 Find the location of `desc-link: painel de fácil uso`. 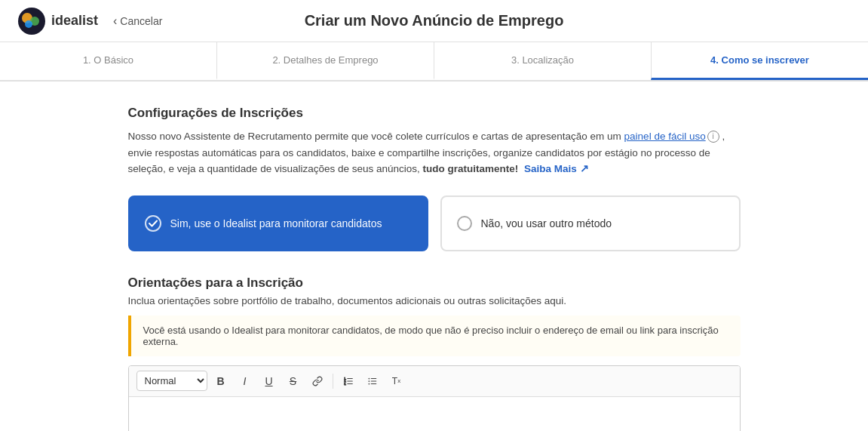

desc-link: painel de fácil uso is located at coordinates (665, 136).